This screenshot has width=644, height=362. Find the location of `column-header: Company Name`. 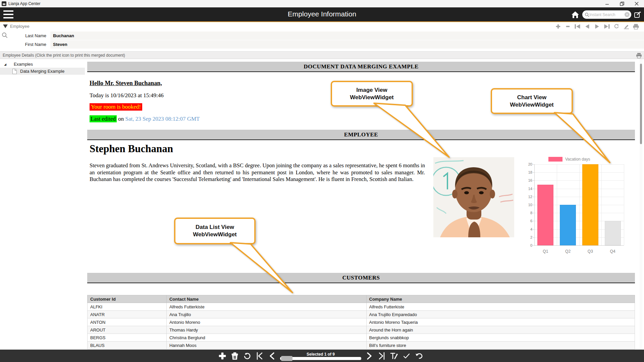

column-header: Company Name is located at coordinates (500, 299).